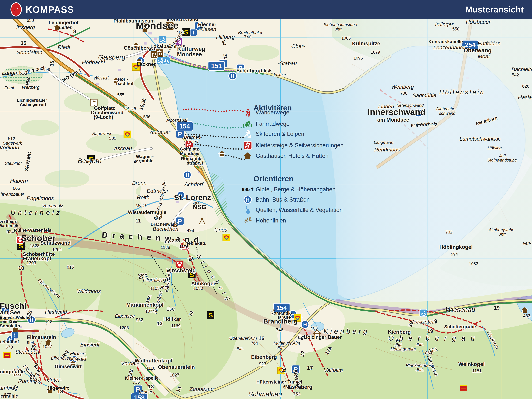 This screenshot has width=532, height=399. I want to click on map-label: 483, so click(527, 316).